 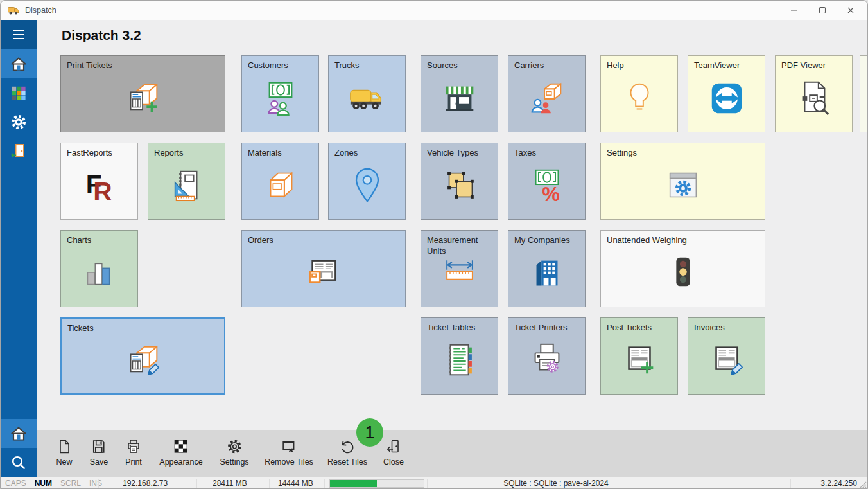 I want to click on reports-icon, so click(x=187, y=186).